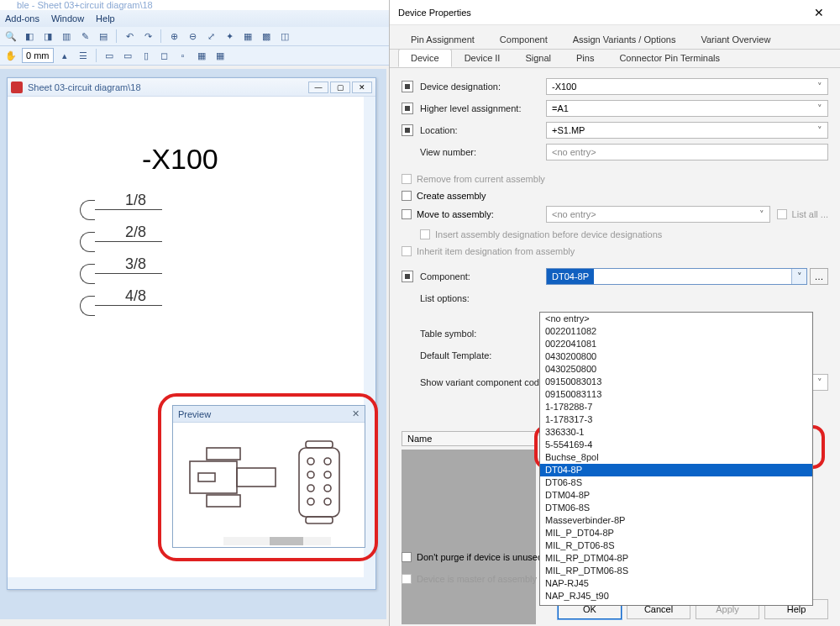 The image size is (840, 626). I want to click on dropdown-option: 1-178317-3, so click(676, 420).